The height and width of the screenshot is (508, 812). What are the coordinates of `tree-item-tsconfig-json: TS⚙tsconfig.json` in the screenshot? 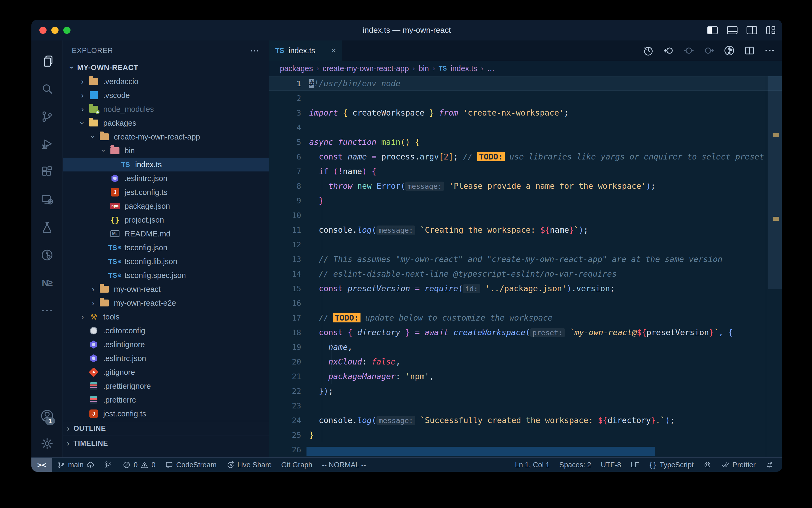 It's located at (166, 248).